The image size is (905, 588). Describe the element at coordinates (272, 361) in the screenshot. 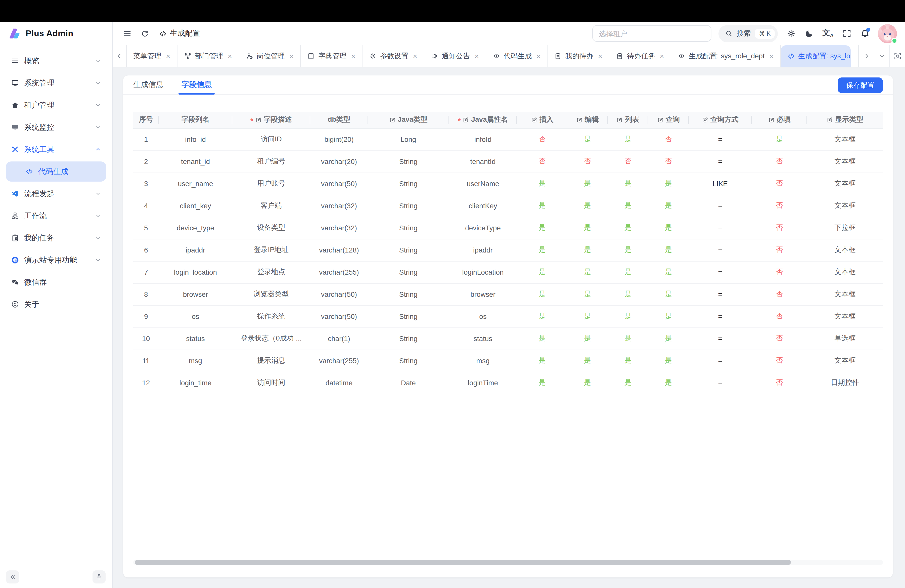

I see `cell-desc: 提示消息` at that location.